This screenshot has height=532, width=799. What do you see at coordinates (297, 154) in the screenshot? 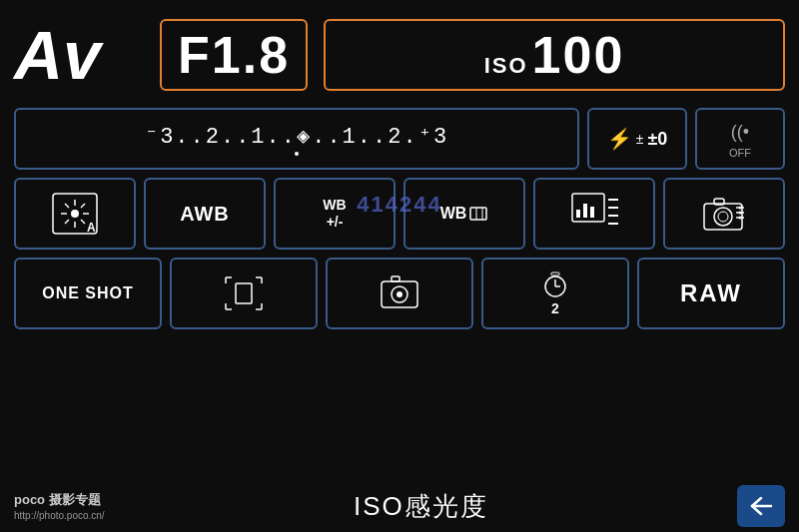
I see `exposure-marker` at bounding box center [297, 154].